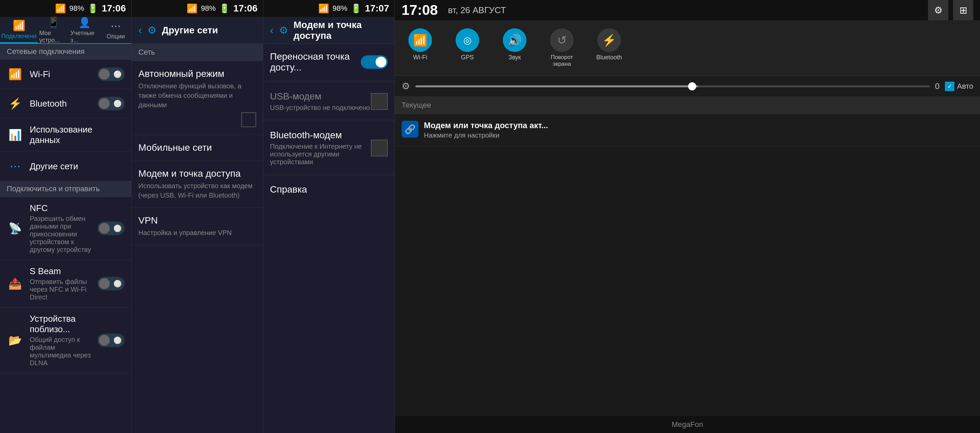 The width and height of the screenshot is (980, 433). What do you see at coordinates (111, 103) in the screenshot?
I see `bluetooth-toggle: ⚪` at bounding box center [111, 103].